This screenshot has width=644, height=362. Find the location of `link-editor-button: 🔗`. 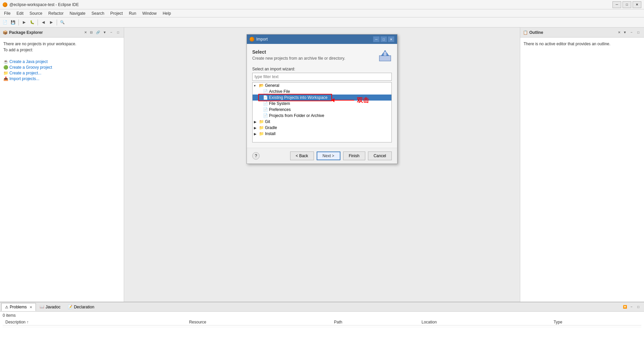

link-editor-button: 🔗 is located at coordinates (98, 33).